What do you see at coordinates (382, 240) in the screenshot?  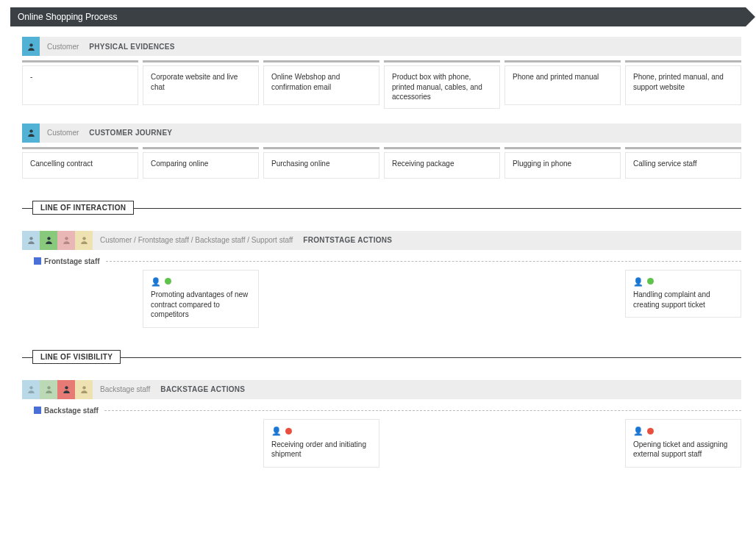 I see `lane-header: Customer / Frontstage staff / Backstage …` at bounding box center [382, 240].